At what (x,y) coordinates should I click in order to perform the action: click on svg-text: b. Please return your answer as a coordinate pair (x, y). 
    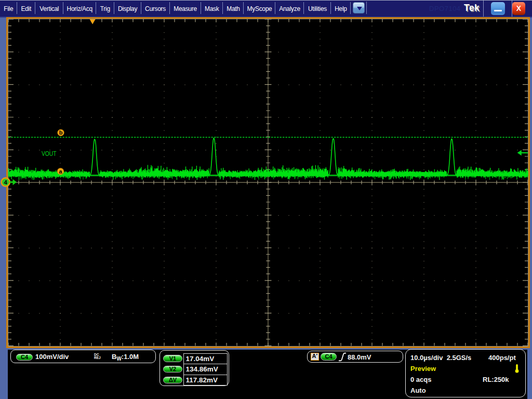
    Looking at the image, I should click on (61, 132).